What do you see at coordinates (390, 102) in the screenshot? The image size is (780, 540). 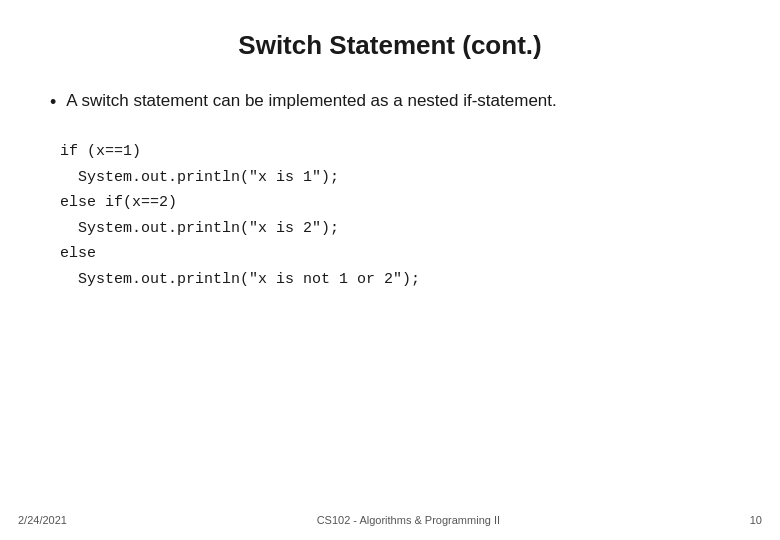 I see `bullet-item: • A switch statement can be implemented …` at bounding box center [390, 102].